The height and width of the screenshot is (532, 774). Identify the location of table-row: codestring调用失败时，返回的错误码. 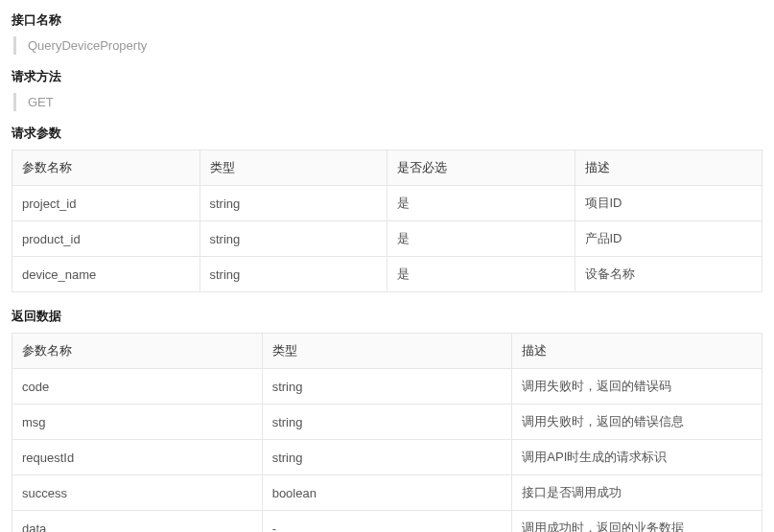
(387, 387).